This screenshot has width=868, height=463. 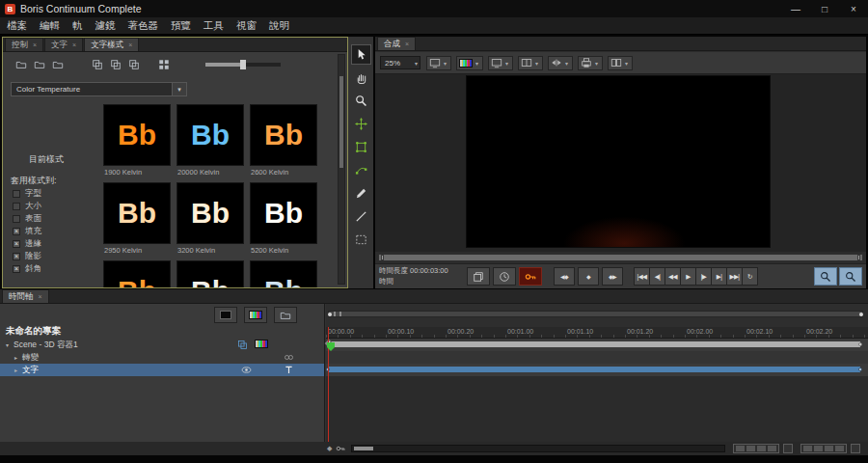 I want to click on slider-thumb, so click(x=243, y=65).